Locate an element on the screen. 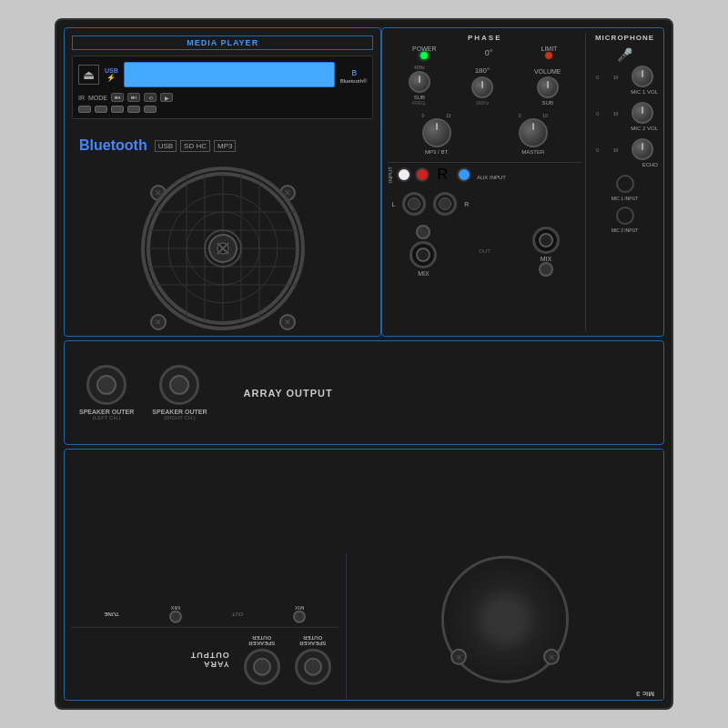  prev-button: ⏮ is located at coordinates (117, 97).